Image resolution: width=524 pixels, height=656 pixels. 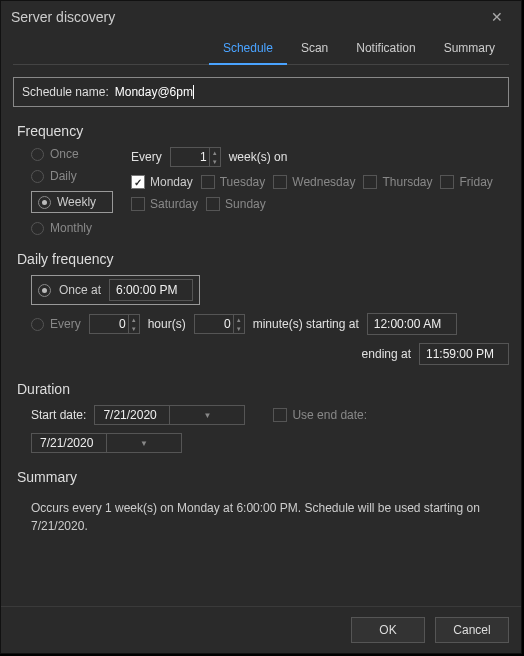 What do you see at coordinates (263, 389) in the screenshot?
I see `duration-title: Duration` at bounding box center [263, 389].